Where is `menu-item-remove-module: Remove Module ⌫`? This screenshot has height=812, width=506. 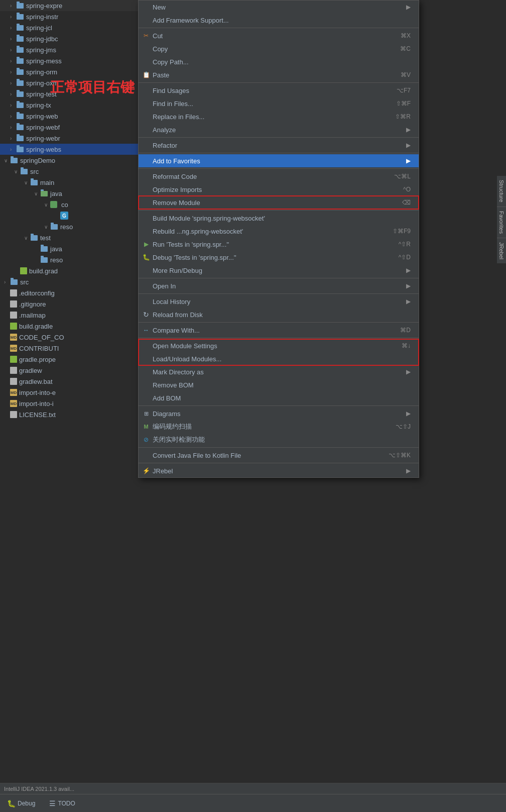
menu-item-remove-module: Remove Module ⌫ is located at coordinates (279, 202).